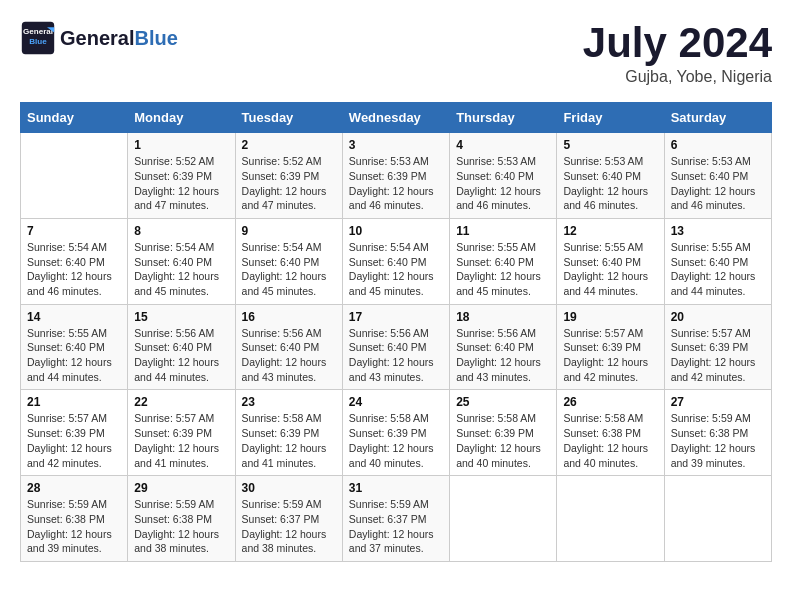 Image resolution: width=792 pixels, height=612 pixels. I want to click on week-row-4: 21Sunrise: 5:57 AM Sunset: 6:39 PM Dayli…, so click(396, 433).